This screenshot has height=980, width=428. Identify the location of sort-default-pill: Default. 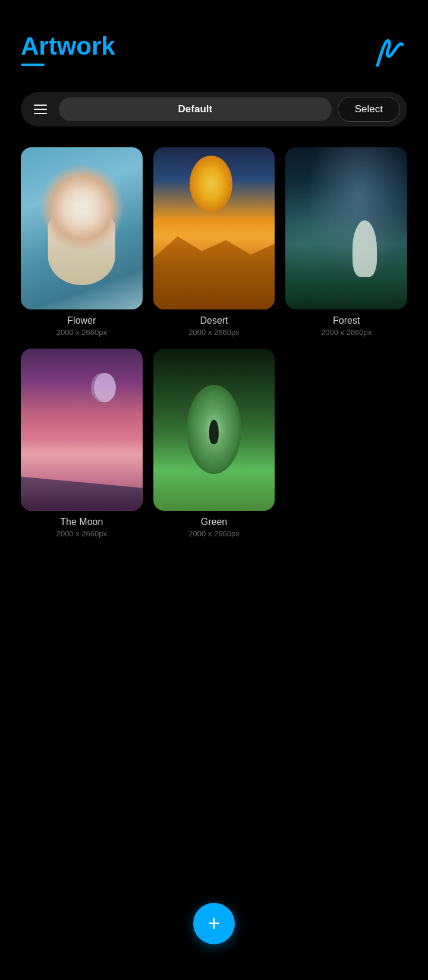
(195, 109).